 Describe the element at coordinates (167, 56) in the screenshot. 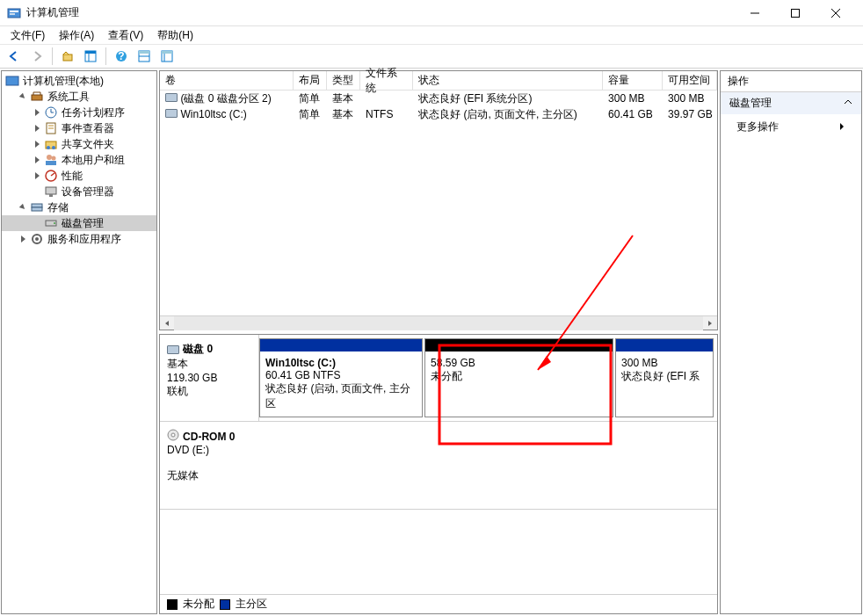

I see `toolbar-btn-b` at that location.